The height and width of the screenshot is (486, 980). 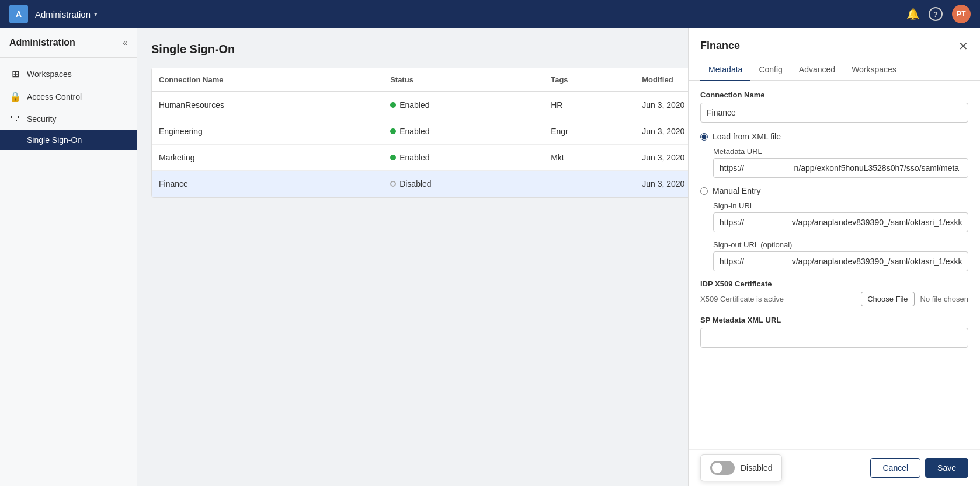 I want to click on signout-url-label: Sign-out URL (optional), so click(x=841, y=245).